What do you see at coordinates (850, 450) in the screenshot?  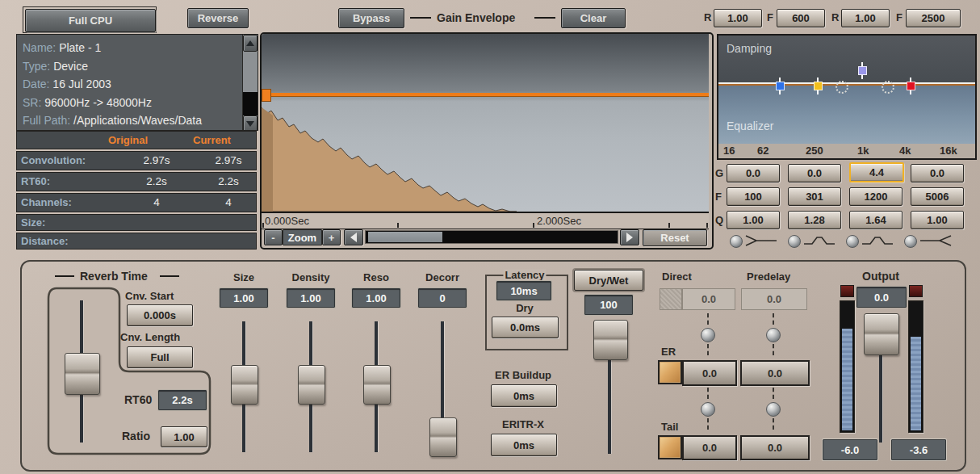 I see `meter-left-readout: -6.0` at bounding box center [850, 450].